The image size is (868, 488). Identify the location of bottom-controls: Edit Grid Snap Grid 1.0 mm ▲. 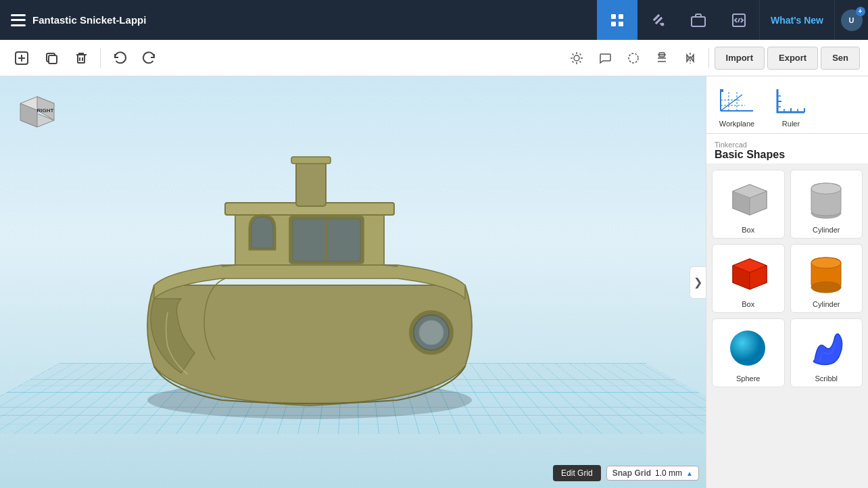
(626, 473).